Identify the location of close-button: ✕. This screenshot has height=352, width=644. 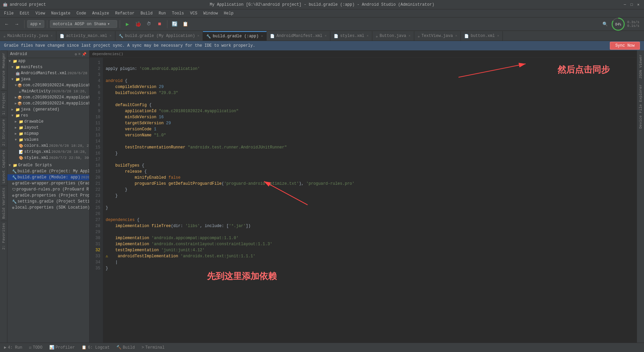
(638, 5).